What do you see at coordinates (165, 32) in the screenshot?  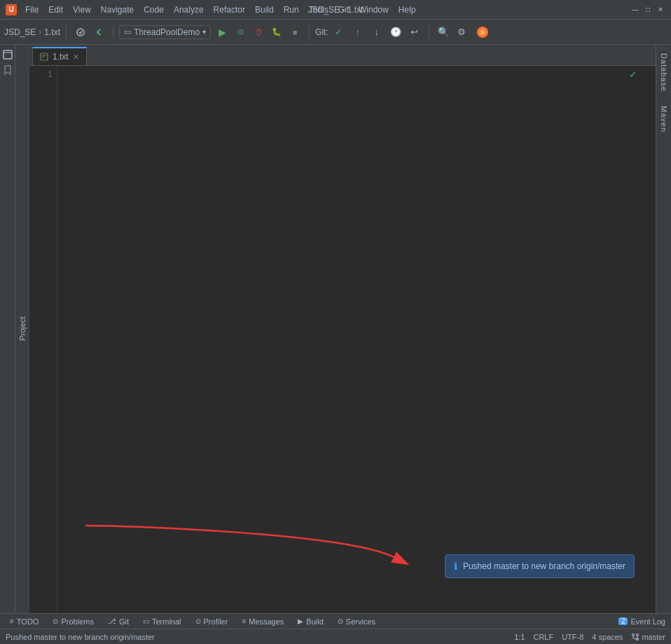 I see `run-config-selector: ▭ ThreadPoolDemo ▾` at bounding box center [165, 32].